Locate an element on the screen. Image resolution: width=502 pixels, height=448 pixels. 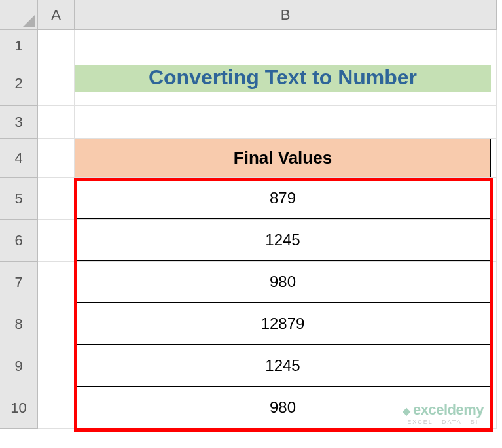
cell-a2 is located at coordinates (56, 84).